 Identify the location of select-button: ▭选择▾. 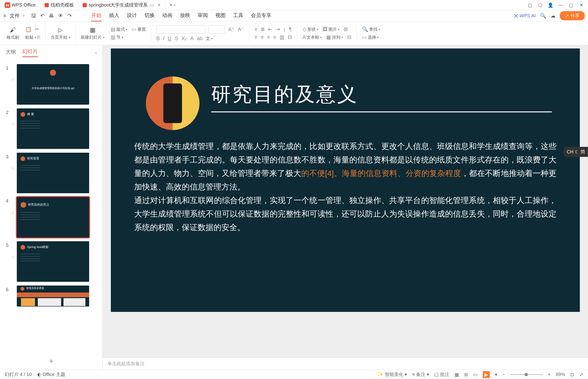
(371, 37).